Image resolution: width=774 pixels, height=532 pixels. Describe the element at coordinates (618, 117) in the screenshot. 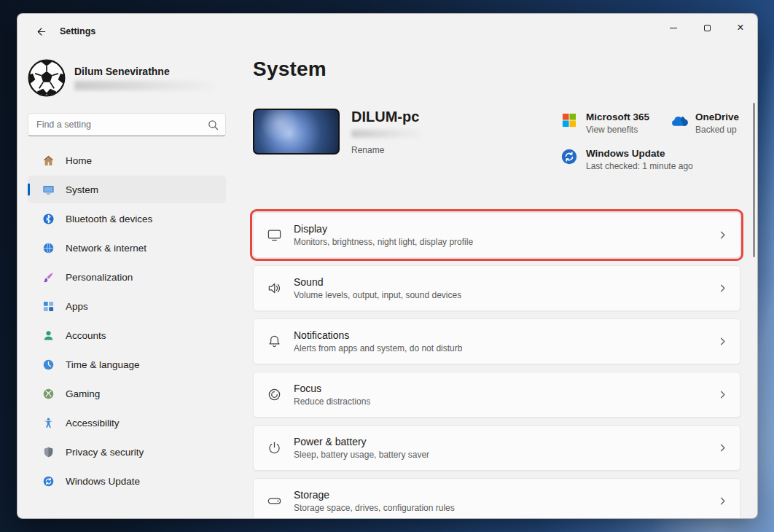

I see `status-title: Microsoft 365` at that location.